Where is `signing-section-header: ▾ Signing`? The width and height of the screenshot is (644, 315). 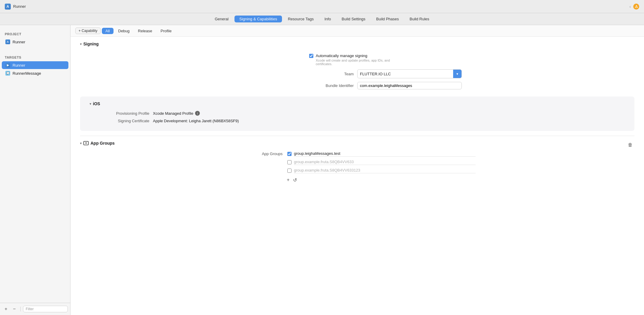
signing-section-header: ▾ Signing is located at coordinates (357, 44).